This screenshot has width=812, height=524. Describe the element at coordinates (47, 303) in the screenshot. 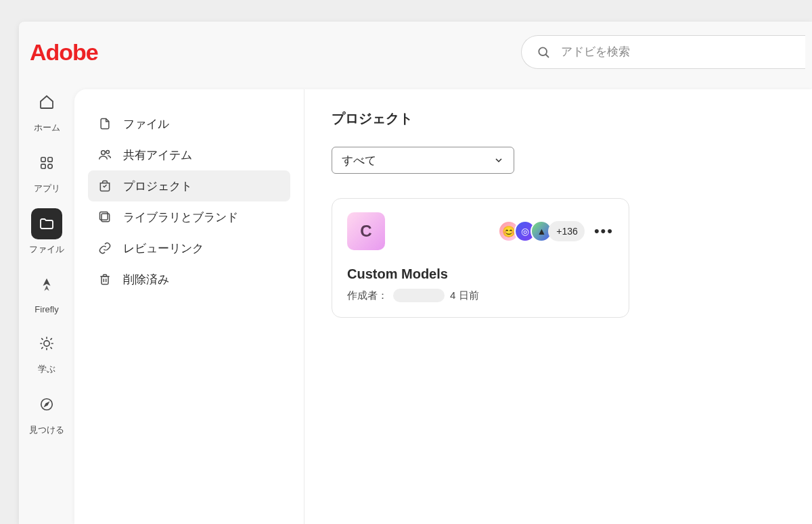

I see `nav-rail: ホーム アプリ ファイル Firefly` at that location.